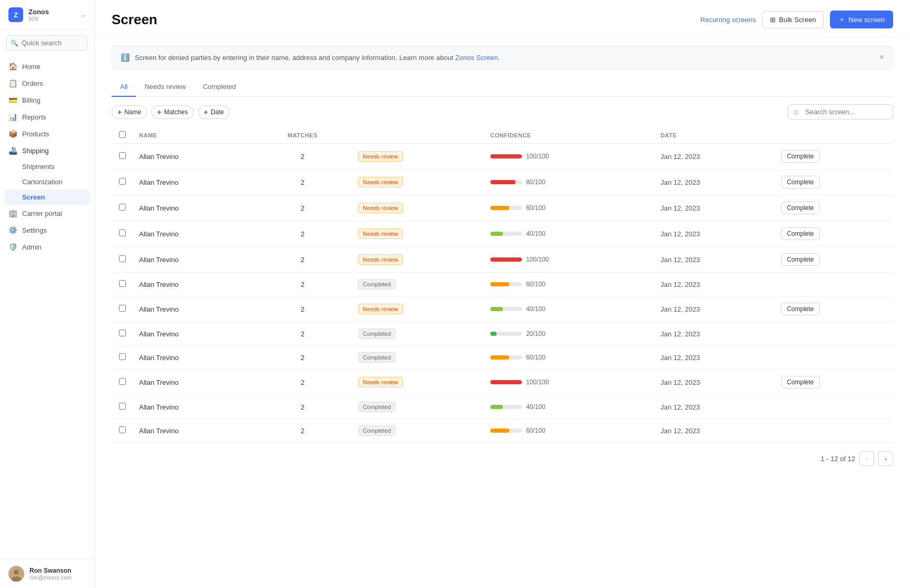 This screenshot has width=910, height=588. I want to click on home-icon: 🏠, so click(13, 66).